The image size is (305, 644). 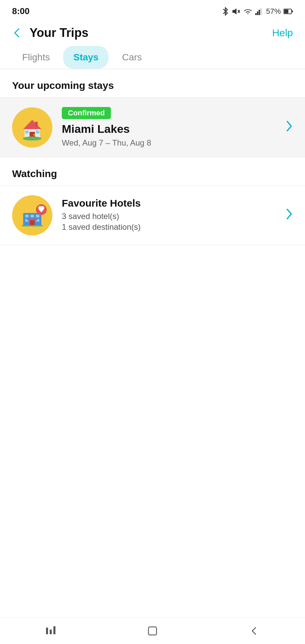 What do you see at coordinates (172, 215) in the screenshot?
I see `watching-info: Favourite Hotels 3 saved hotel(s) 1 save…` at bounding box center [172, 215].